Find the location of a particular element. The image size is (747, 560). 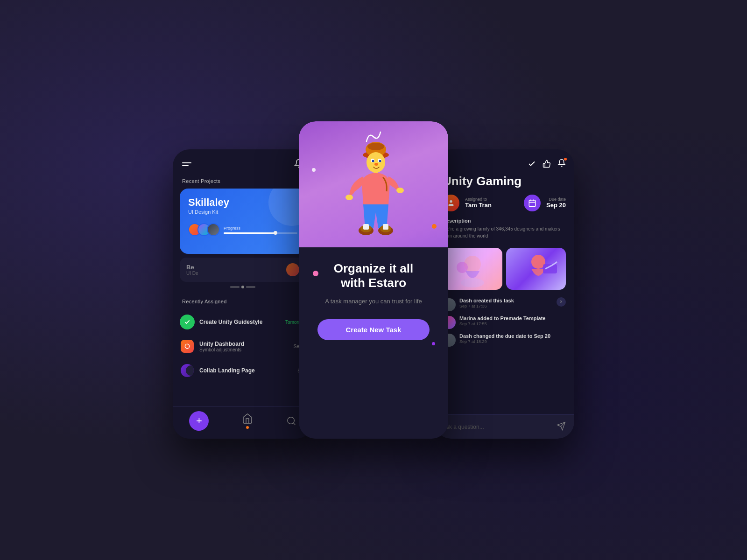

project-subtitle: UI Design Kit is located at coordinates (243, 212).